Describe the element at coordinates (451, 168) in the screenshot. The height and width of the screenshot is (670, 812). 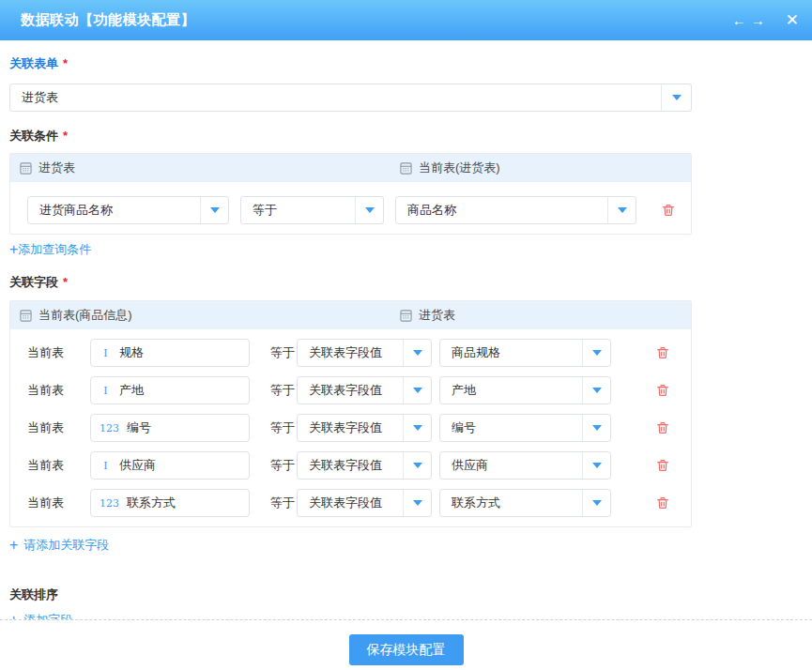
I see `conditions-column-target: 当前表(进货表)` at that location.